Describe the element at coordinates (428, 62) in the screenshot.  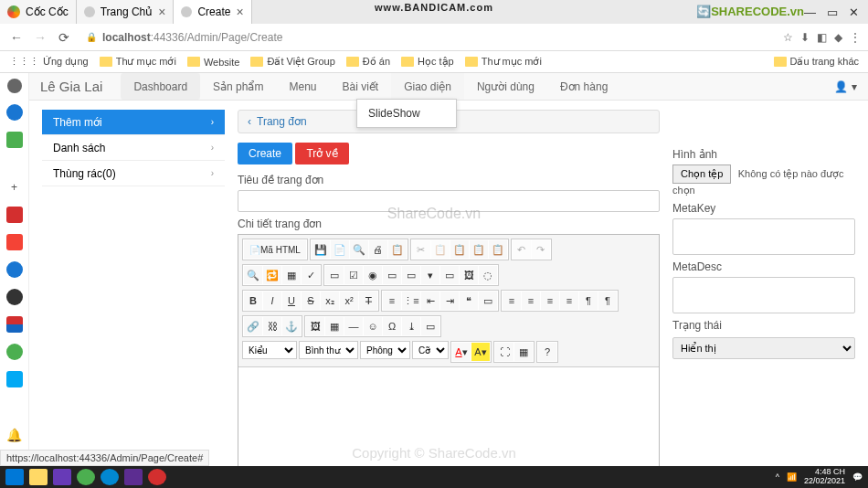
I see `bookmark-folder: Học tập` at that location.